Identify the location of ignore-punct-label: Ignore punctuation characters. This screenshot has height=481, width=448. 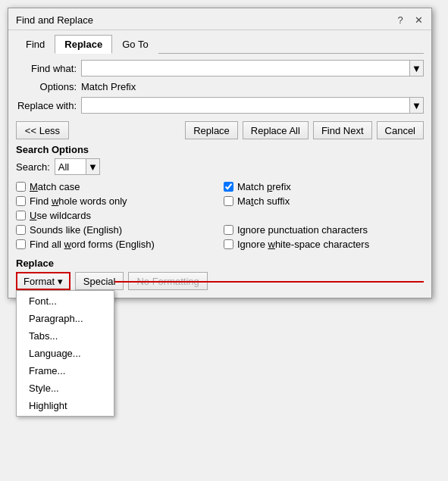
(302, 230).